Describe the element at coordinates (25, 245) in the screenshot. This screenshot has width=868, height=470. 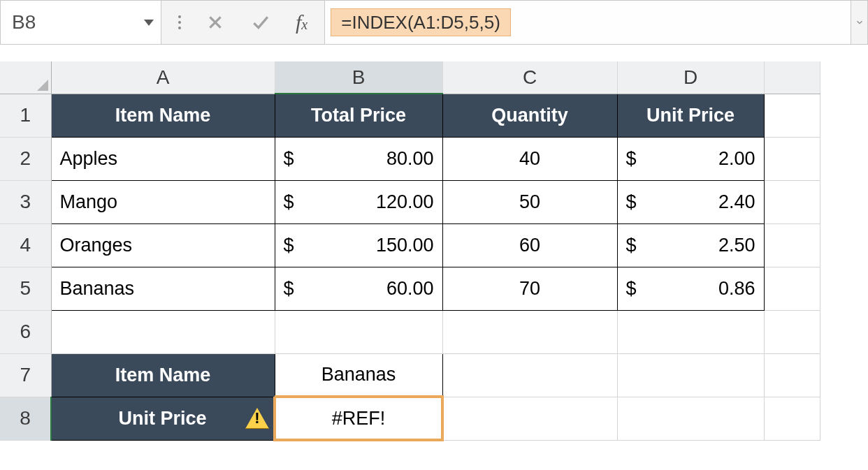
I see `row-header-4: 4` at that location.